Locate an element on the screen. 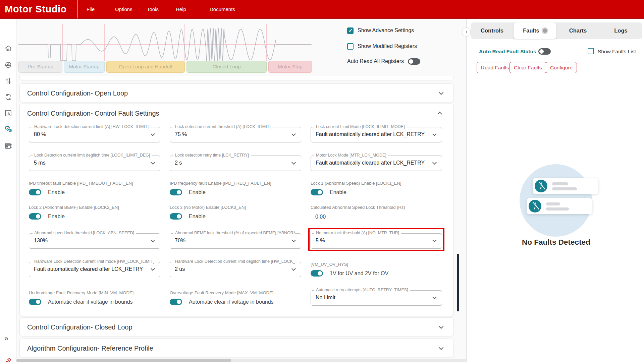 Image resolution: width=644 pixels, height=362 pixels. chevron-up-icon is located at coordinates (440, 114).